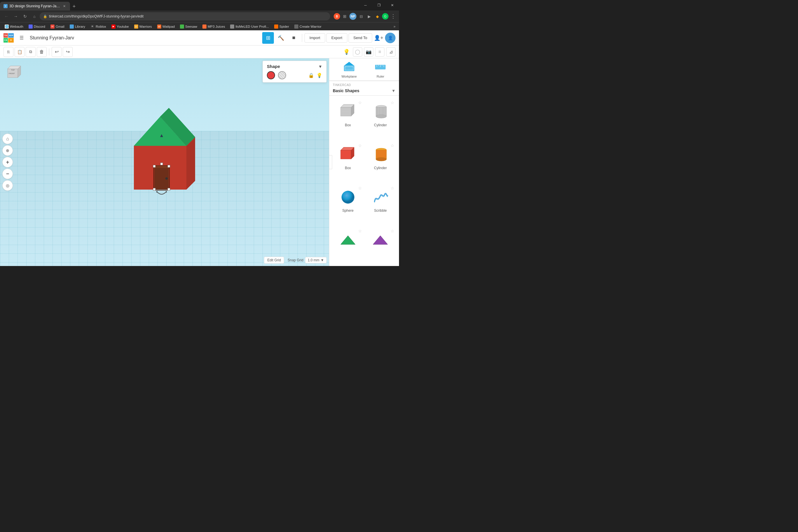 This screenshot has width=798, height=532. Describe the element at coordinates (281, 38) in the screenshot. I see `hammer-tool-button: 🔨` at that location.